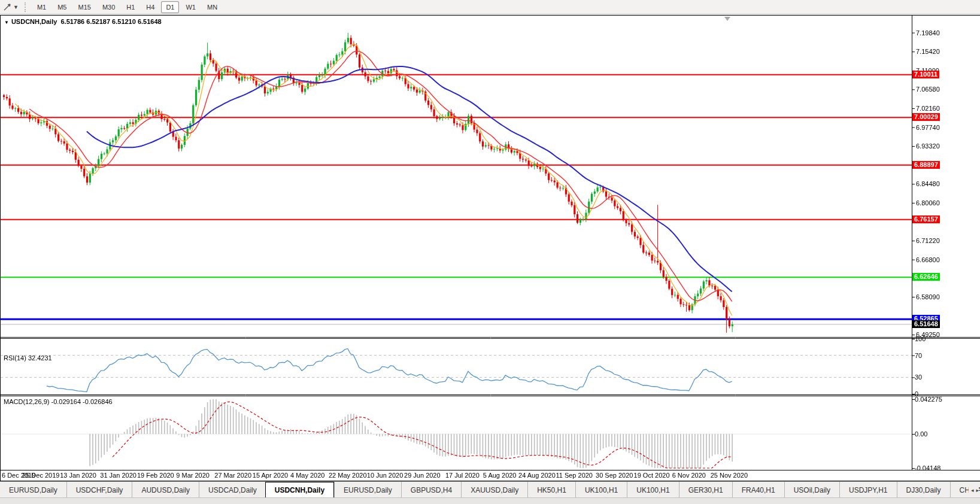 This screenshot has width=980, height=504. I want to click on macd-axis-tick: -0.04148, so click(928, 468).